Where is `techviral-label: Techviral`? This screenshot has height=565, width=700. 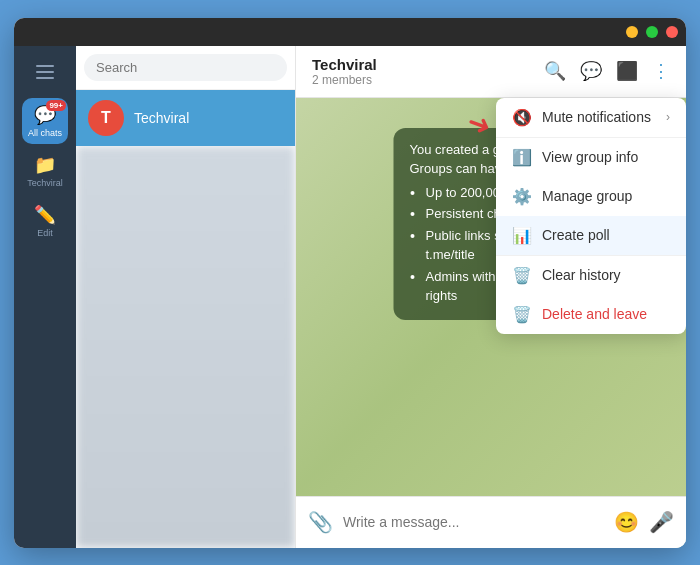 techviral-label: Techviral is located at coordinates (45, 183).